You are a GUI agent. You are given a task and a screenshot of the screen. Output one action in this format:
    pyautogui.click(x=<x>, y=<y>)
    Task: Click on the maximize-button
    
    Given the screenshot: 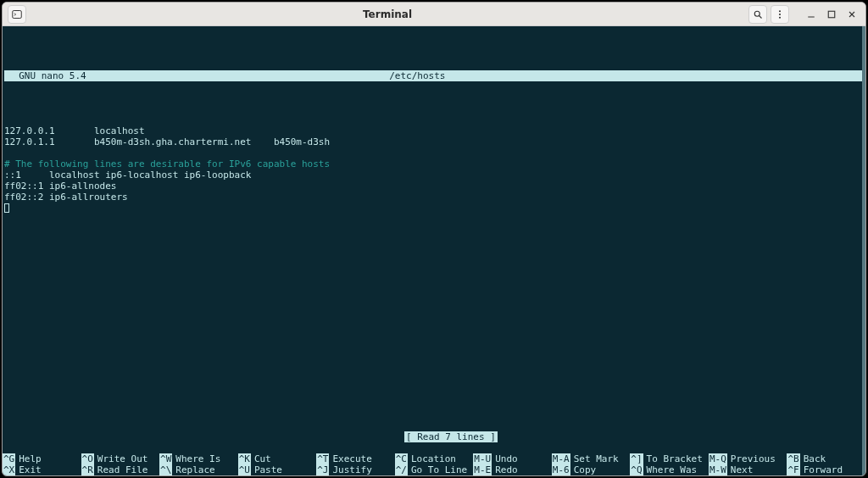 What is the action you would take?
    pyautogui.click(x=832, y=14)
    